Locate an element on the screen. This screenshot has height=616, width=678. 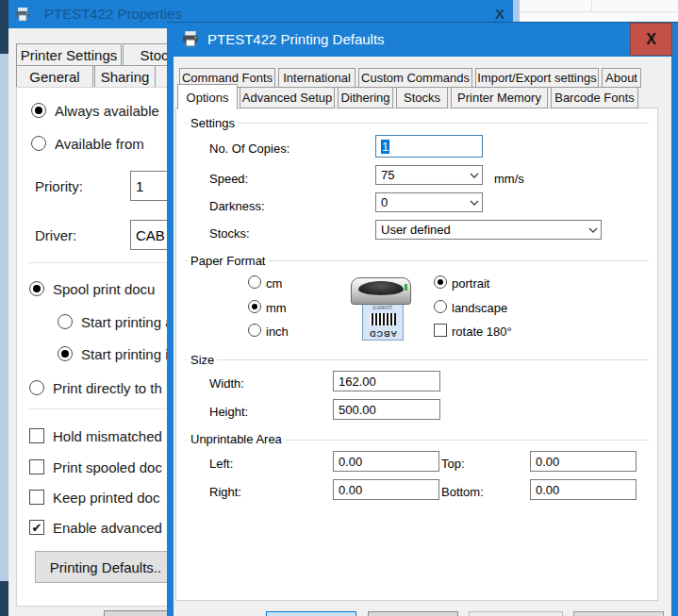
tab-international: International is located at coordinates (317, 77).